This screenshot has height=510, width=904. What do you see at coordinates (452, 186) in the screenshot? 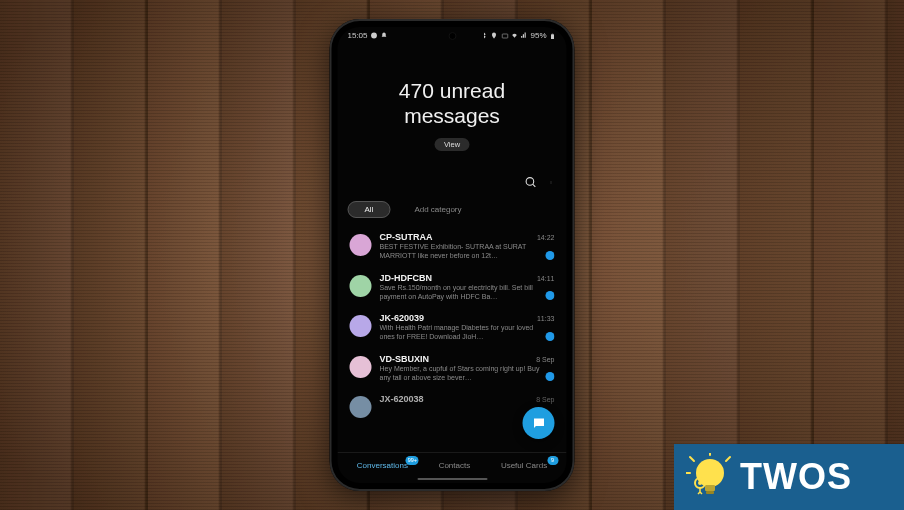
I see `toolbar` at bounding box center [452, 186].